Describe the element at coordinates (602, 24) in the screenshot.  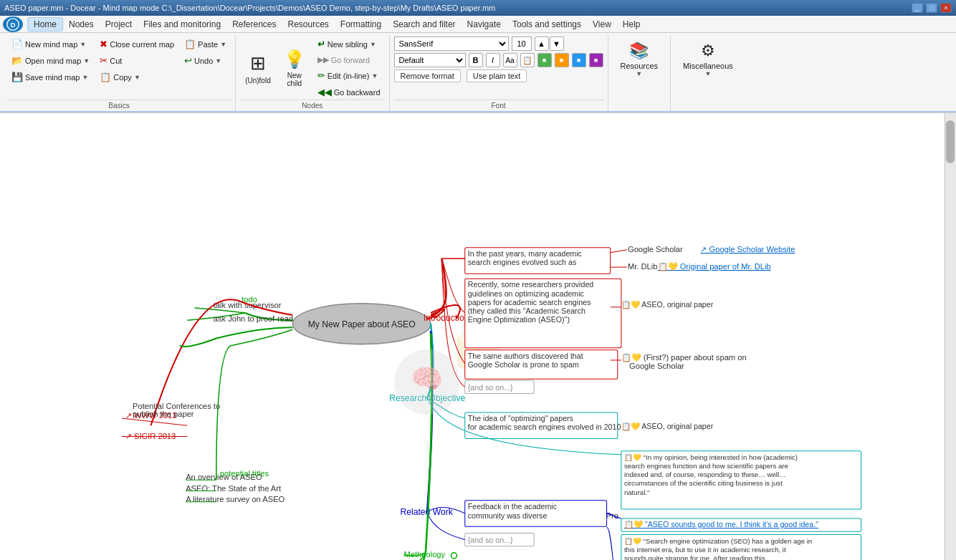
I see `menu-view: View` at that location.